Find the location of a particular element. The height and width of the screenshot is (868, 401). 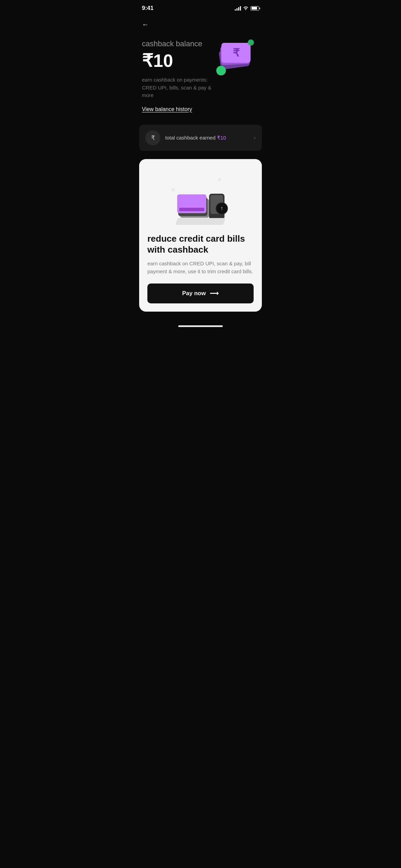

card-description: earn cashback on CRED UPI, scan & pay, b… is located at coordinates (200, 267).